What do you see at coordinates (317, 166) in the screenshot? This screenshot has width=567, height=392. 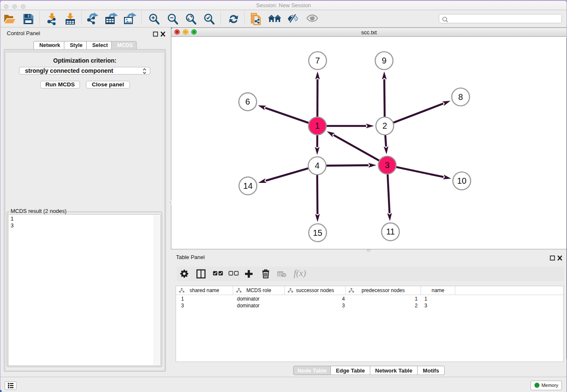 I see `svg-text: 4` at bounding box center [317, 166].